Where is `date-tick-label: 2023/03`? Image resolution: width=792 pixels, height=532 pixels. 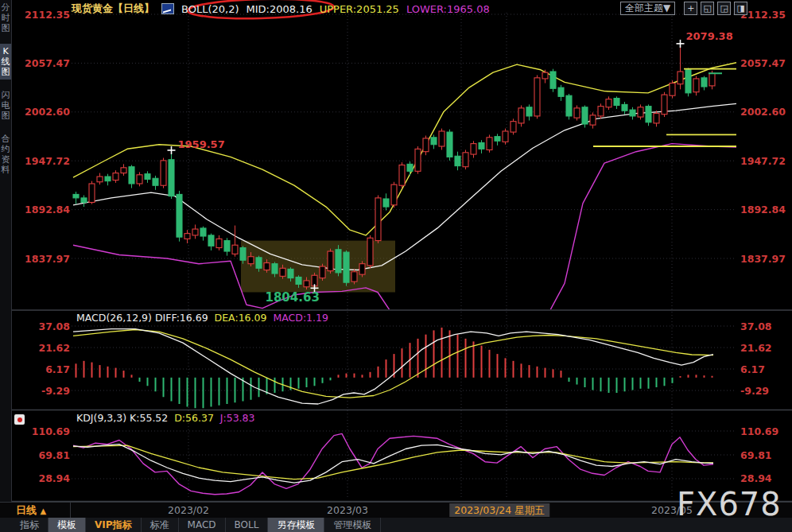 date-tick-label: 2023/03 is located at coordinates (347, 511).